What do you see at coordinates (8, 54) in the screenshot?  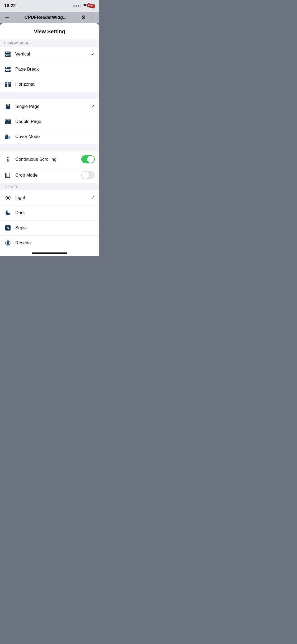 I see `vertical-icon` at bounding box center [8, 54].